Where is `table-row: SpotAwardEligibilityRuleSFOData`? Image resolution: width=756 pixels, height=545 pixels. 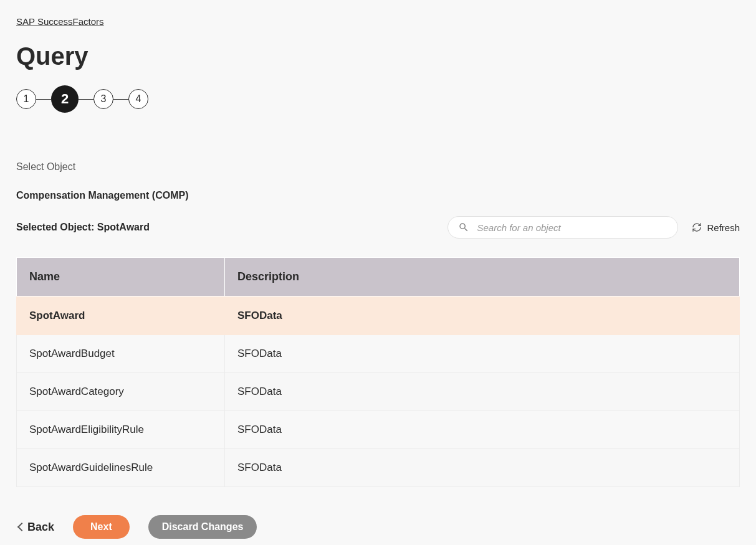
table-row: SpotAwardEligibilityRuleSFOData is located at coordinates (378, 430).